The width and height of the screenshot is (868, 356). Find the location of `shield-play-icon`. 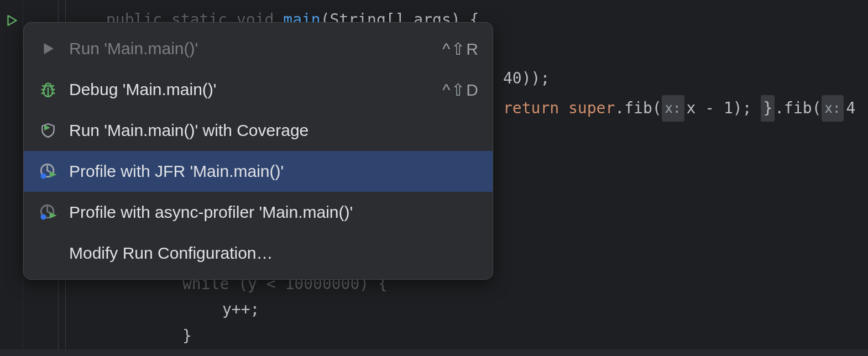

shield-play-icon is located at coordinates (48, 130).